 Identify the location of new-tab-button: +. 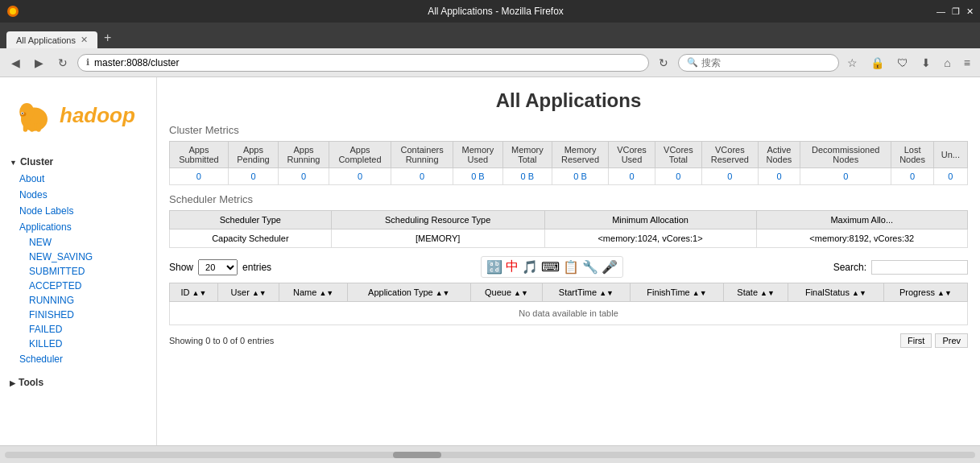
(108, 38).